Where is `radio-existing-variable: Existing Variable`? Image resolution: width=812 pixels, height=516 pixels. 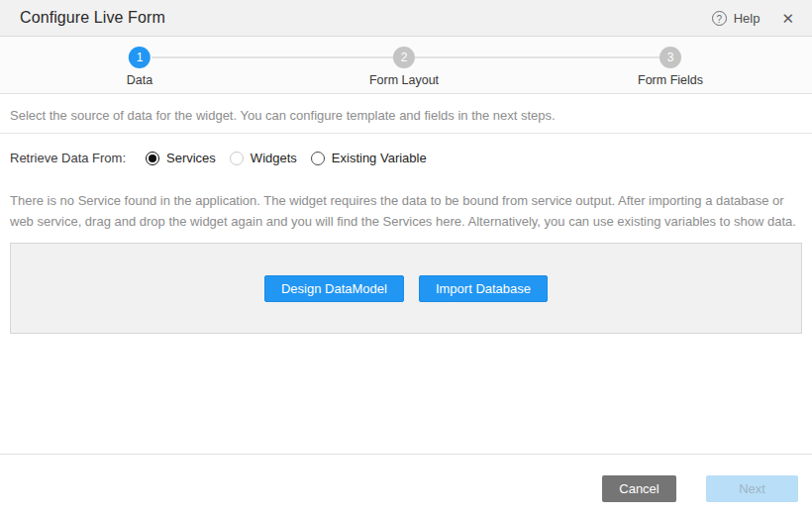
radio-existing-variable: Existing Variable is located at coordinates (368, 158).